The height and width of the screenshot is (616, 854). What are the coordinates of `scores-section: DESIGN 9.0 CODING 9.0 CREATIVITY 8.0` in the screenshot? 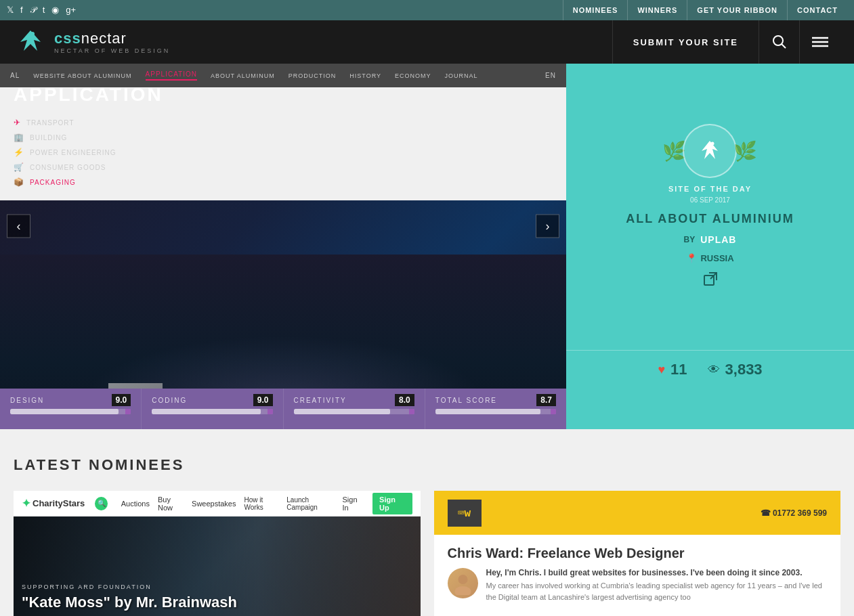 It's located at (427, 409).